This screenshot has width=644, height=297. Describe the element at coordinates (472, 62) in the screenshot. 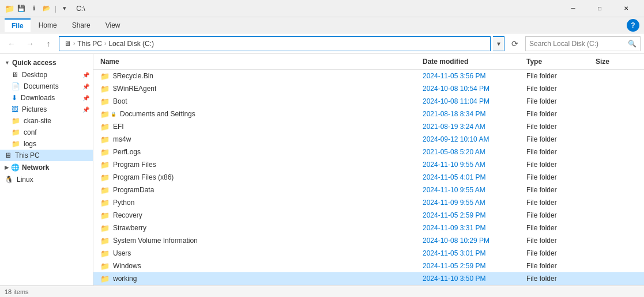

I see `col-date: Date modified` at that location.